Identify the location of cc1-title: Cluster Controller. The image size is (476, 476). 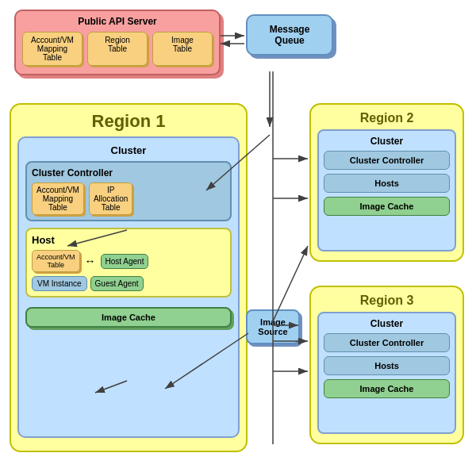
(129, 173).